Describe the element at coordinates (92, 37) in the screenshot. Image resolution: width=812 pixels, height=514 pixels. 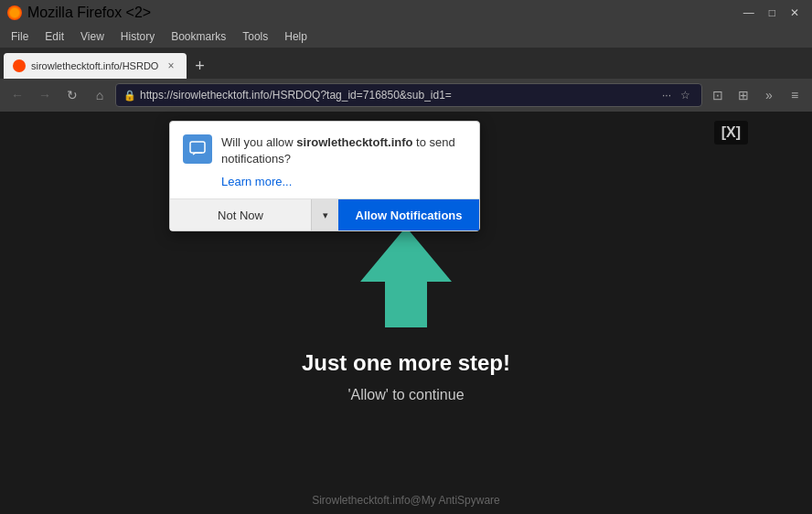
I see `menu-item-view: View` at that location.